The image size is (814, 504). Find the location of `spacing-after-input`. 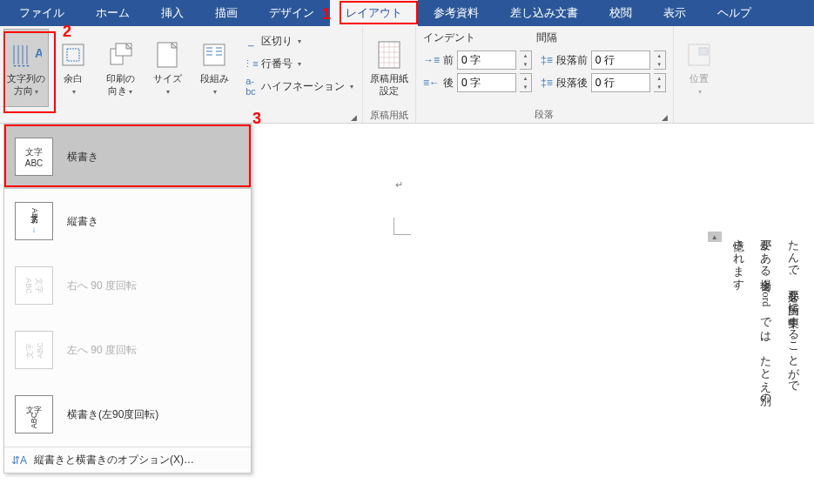

spacing-after-input is located at coordinates (621, 83).